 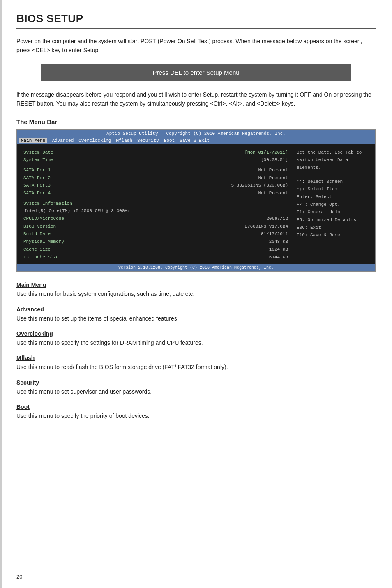 I want to click on menu-heading-overclocking: Overclocking, so click(x=196, y=334).